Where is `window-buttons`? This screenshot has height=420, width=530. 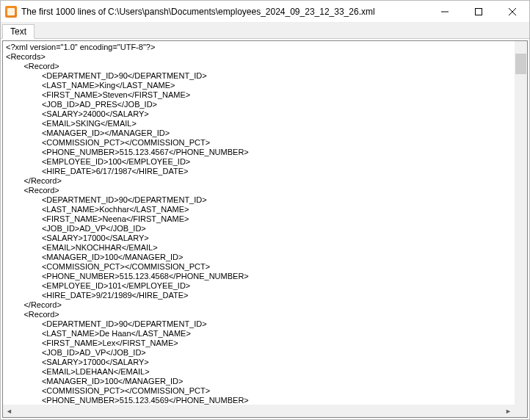 window-buttons is located at coordinates (479, 12).